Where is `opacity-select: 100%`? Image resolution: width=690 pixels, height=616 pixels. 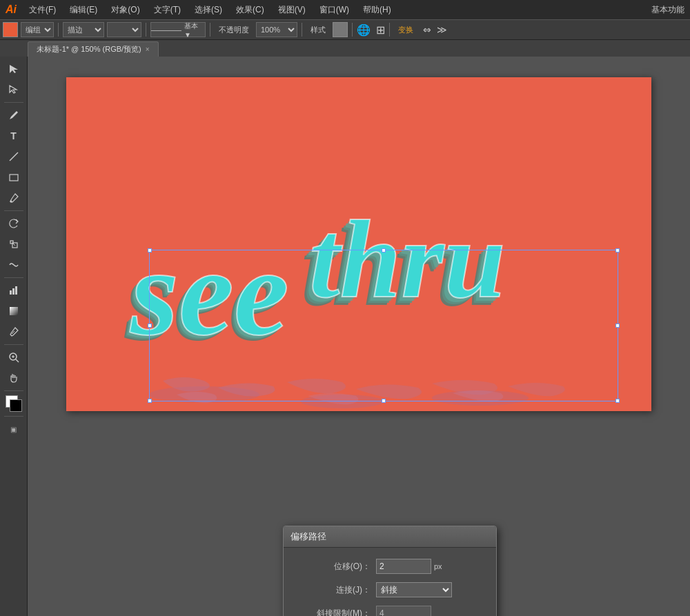
opacity-select: 100% is located at coordinates (277, 30).